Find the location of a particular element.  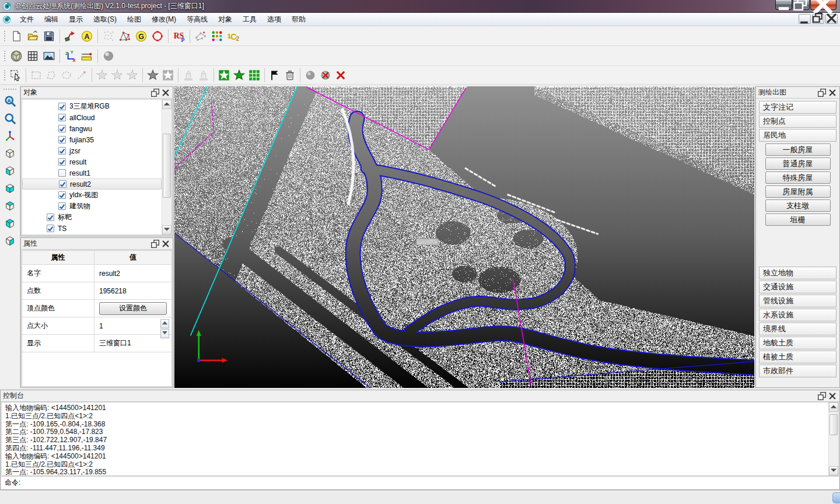

menu-item-10: 帮助 is located at coordinates (299, 20).